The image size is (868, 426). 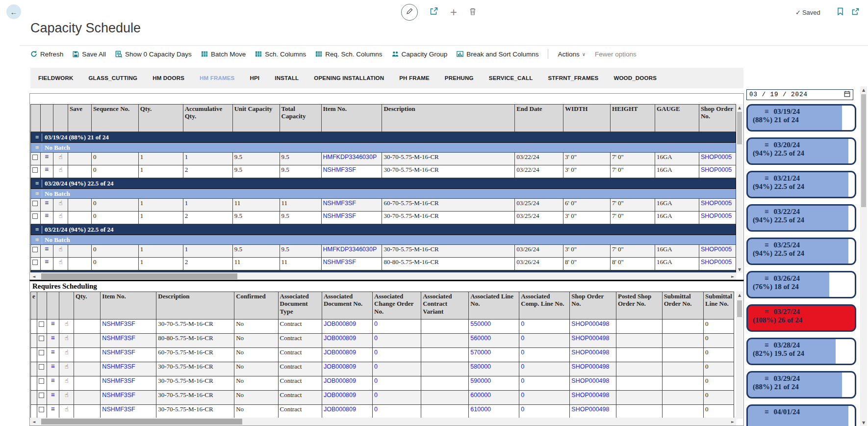 I want to click on capacity-day-card: ≡03/20/24(94%) 22.5 of 24, so click(x=801, y=151).